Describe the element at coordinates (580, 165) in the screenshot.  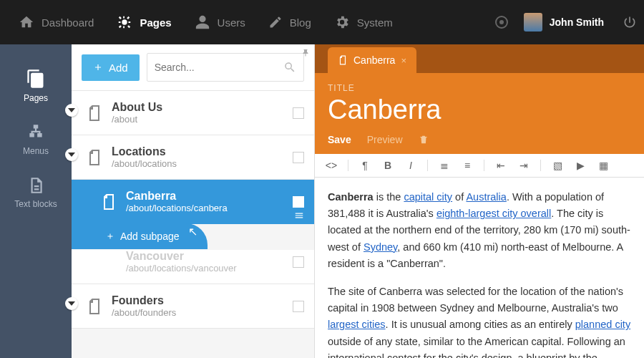
I see `video-icon: ▶` at that location.